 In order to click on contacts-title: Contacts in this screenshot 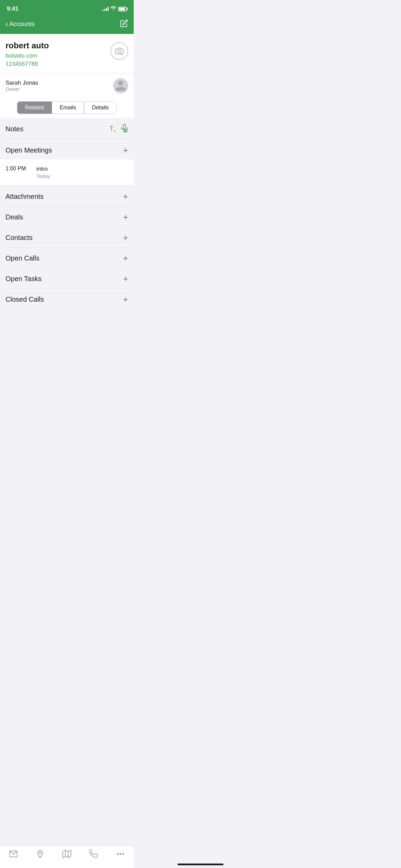, I will do `click(19, 238)`.